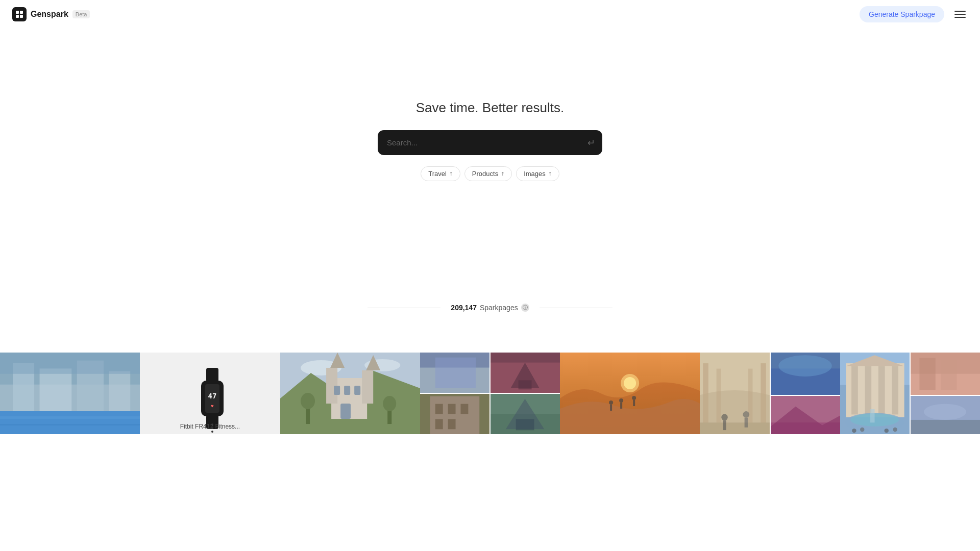  What do you see at coordinates (212, 396) in the screenshot?
I see `svg-text: 47` at bounding box center [212, 396].